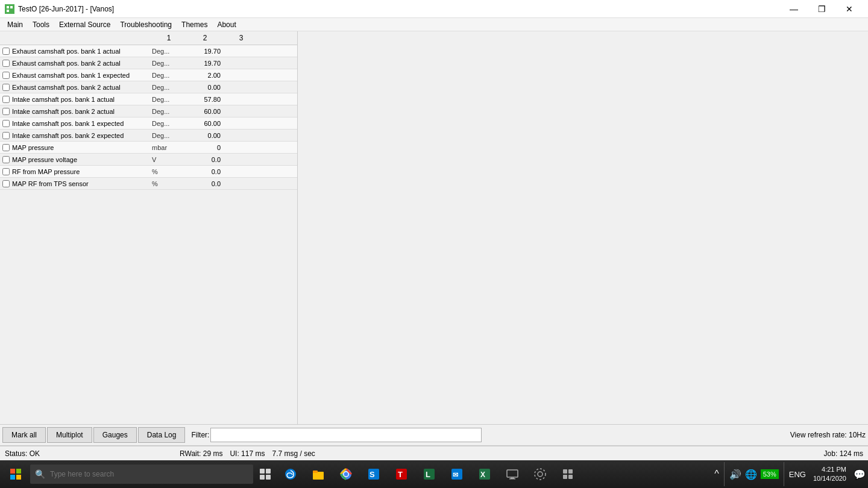  I want to click on row-value-2: 57.80, so click(205, 99).